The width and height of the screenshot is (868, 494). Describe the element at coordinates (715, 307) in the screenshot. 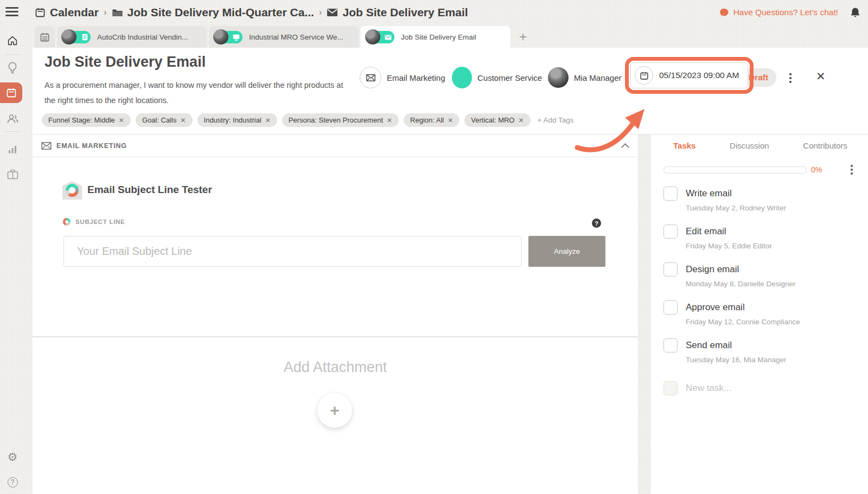

I see `task-title: Approve email` at that location.